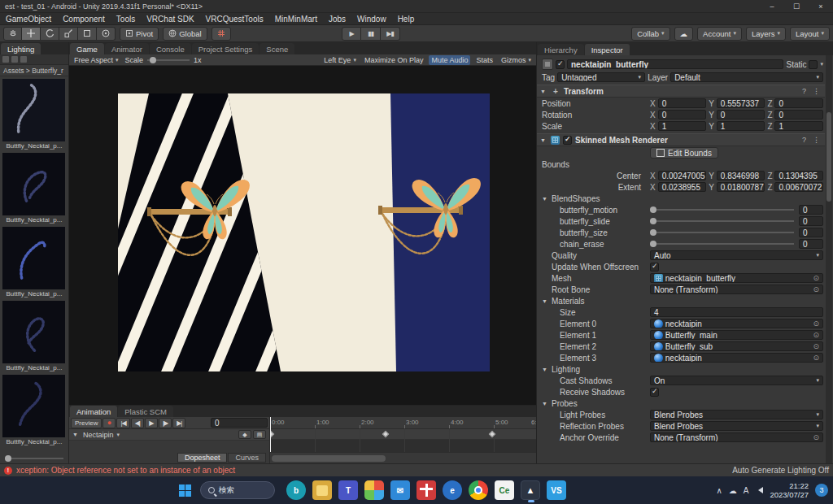 This screenshot has width=833, height=504. What do you see at coordinates (123, 423) in the screenshot?
I see `skip-to-start-button: |◀` at bounding box center [123, 423].